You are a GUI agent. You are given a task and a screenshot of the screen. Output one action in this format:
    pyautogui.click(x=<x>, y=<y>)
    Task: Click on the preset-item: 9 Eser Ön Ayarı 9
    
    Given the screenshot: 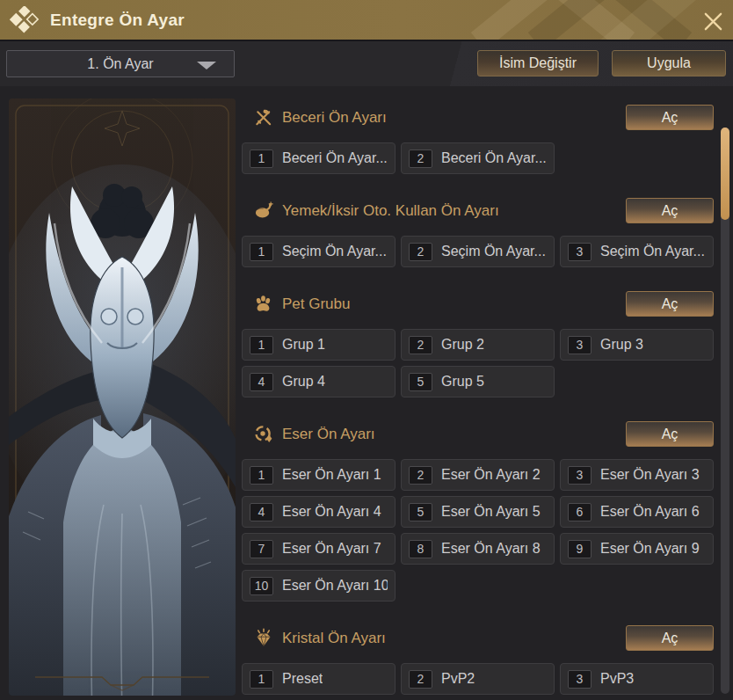 What is the action you would take?
    pyautogui.click(x=636, y=549)
    